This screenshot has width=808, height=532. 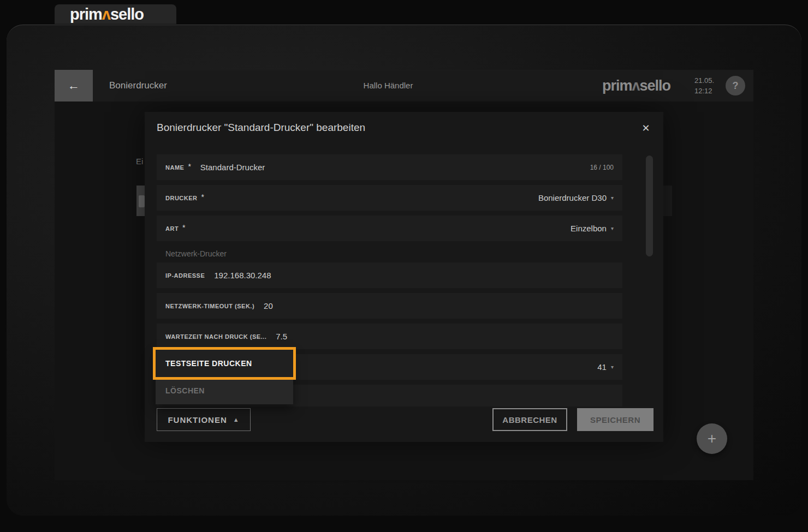 I want to click on chevron-up-icon: ▲, so click(x=236, y=420).